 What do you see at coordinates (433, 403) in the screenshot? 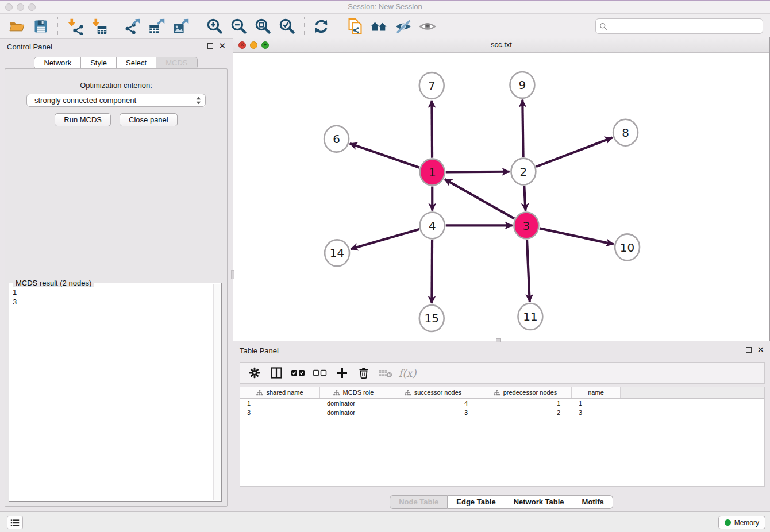
I see `cell-successor-nodes: 4` at bounding box center [433, 403].